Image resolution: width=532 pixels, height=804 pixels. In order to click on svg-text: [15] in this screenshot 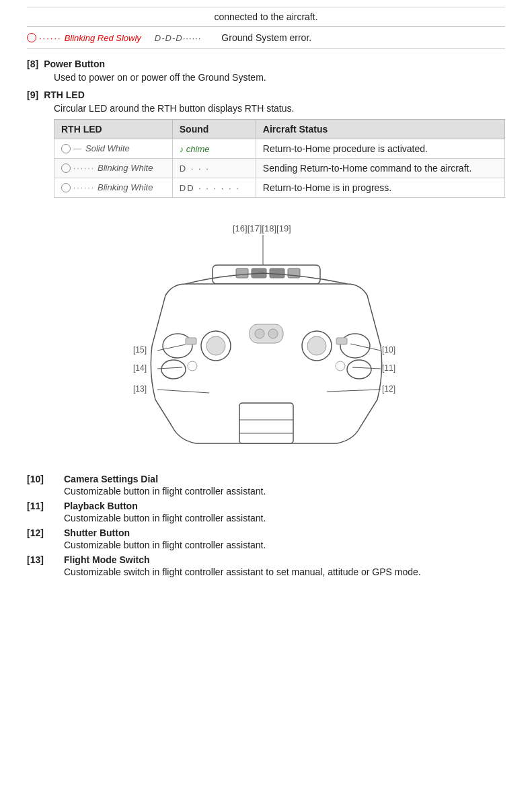, I will do `click(140, 350)`.